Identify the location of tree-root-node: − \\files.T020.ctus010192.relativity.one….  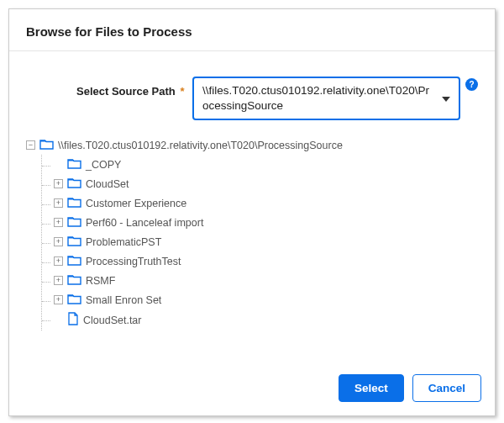
(252, 145).